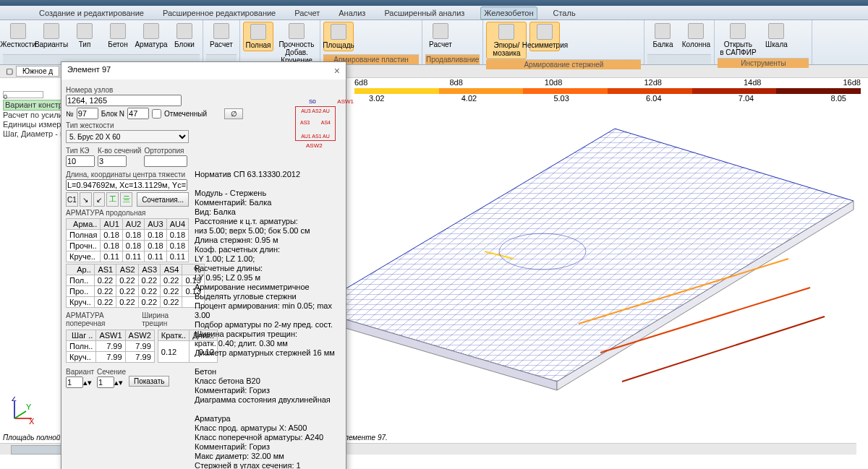 This screenshot has width=868, height=469. I want to click on ribbon-button: ПрочностьДобав.Кручение, so click(297, 43).